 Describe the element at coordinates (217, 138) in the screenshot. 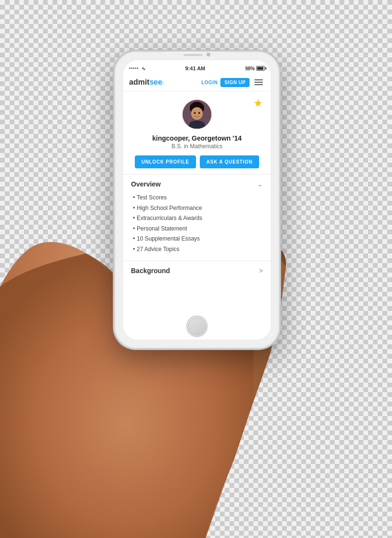

I see `profile-school: Georgetown '14` at that location.